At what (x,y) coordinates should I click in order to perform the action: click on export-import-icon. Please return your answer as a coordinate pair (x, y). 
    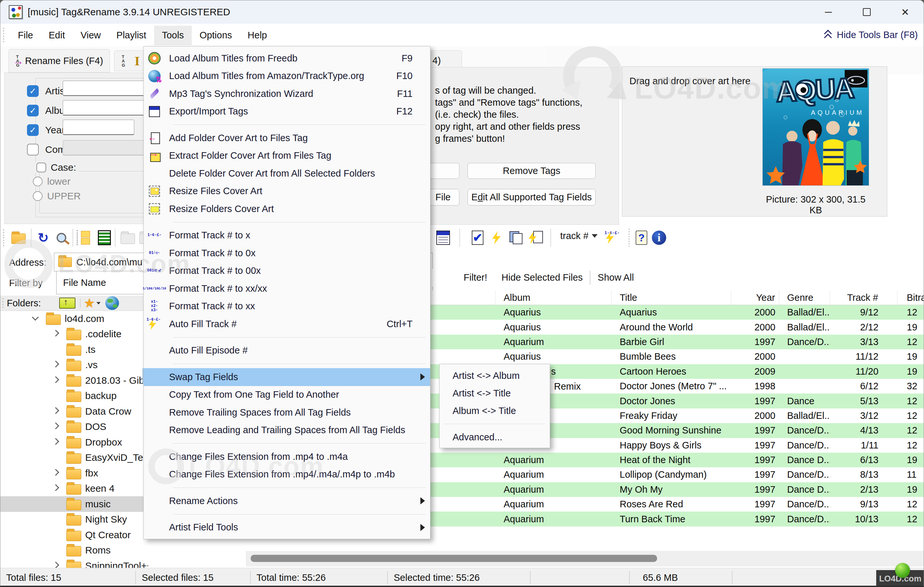
    Looking at the image, I should click on (443, 238).